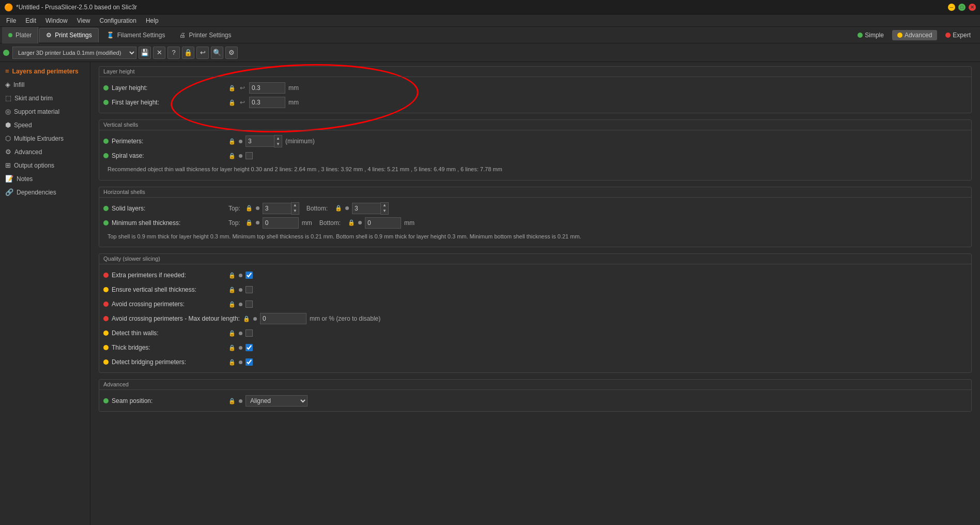 This screenshot has height=525, width=980. I want to click on seam-position-lock: 🔒, so click(232, 401).